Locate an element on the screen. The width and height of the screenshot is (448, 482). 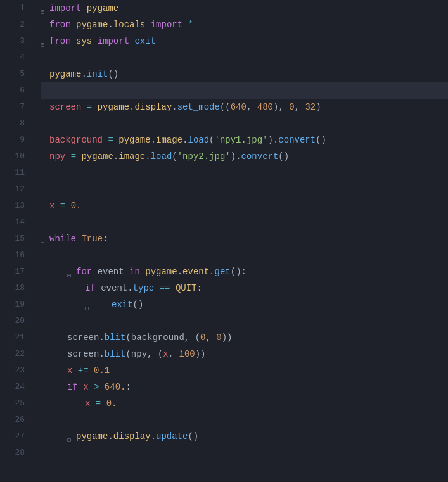
gt-op: > is located at coordinates (96, 387).